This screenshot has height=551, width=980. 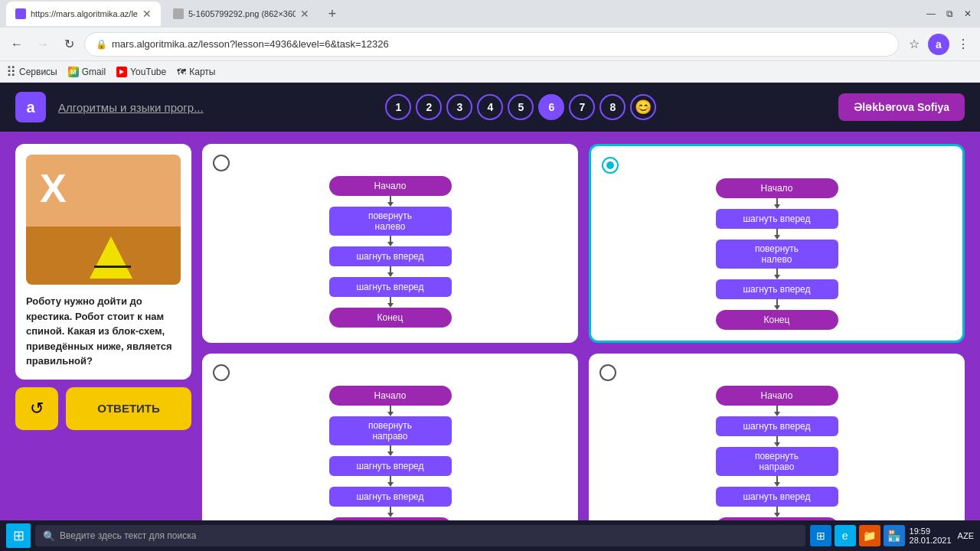 I want to click on store-icon: 🏪, so click(x=894, y=536).